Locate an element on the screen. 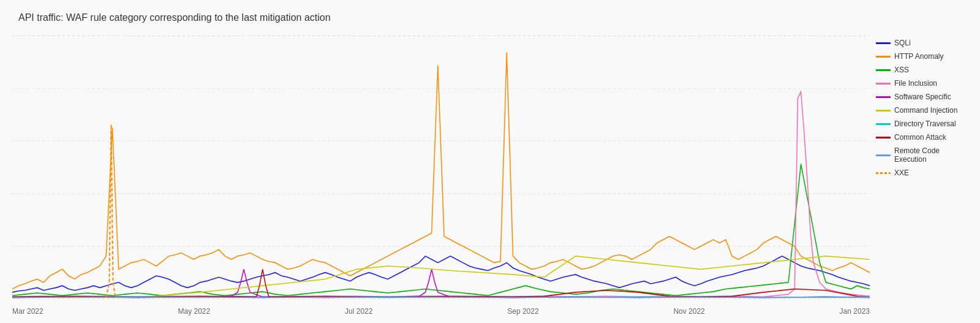  legend-item-0: SQLi is located at coordinates (925, 43).